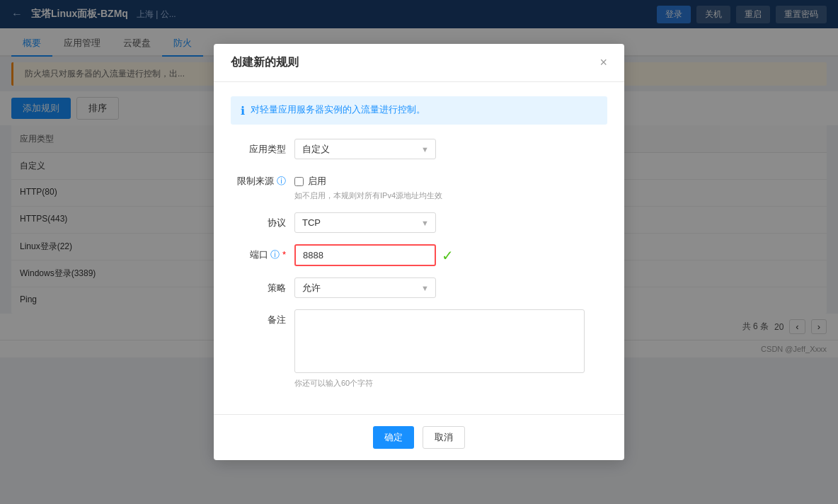 Image resolution: width=838 pixels, height=504 pixels. I want to click on port-row: 端口 ⓘ ✓, so click(419, 255).